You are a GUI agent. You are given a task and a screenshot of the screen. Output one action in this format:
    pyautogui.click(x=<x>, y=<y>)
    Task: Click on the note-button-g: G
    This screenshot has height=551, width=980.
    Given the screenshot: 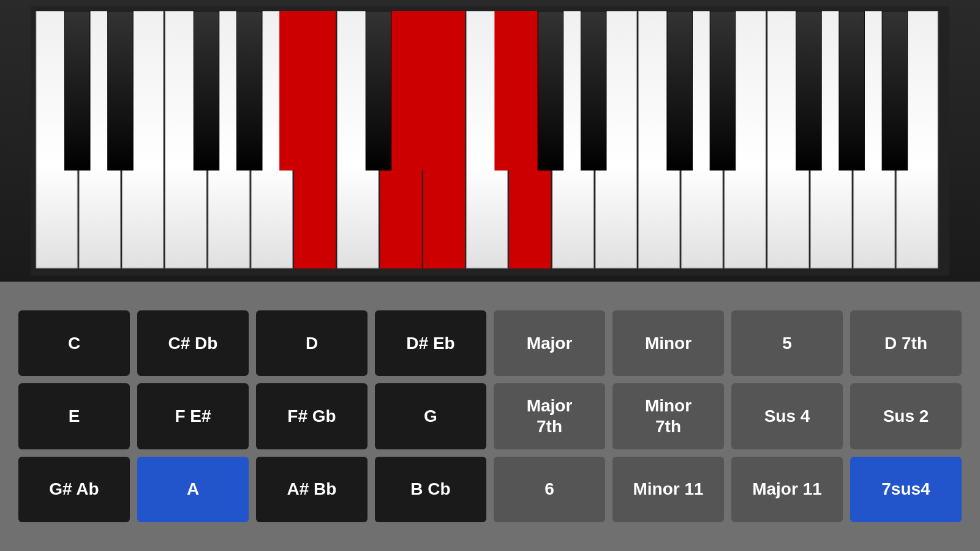 What is the action you would take?
    pyautogui.click(x=431, y=416)
    